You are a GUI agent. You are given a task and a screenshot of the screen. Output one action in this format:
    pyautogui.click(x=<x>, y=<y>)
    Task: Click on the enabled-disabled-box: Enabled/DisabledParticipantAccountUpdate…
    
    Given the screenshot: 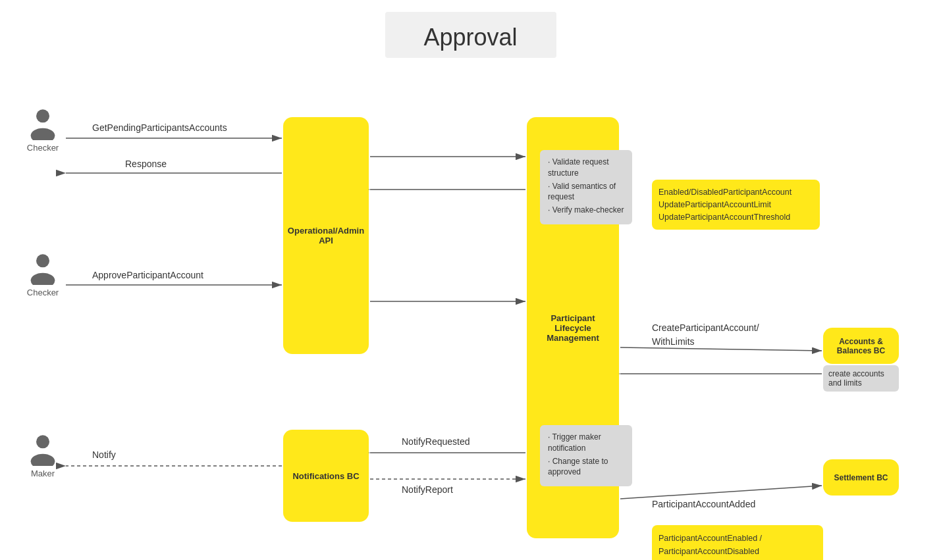 What is the action you would take?
    pyautogui.click(x=736, y=205)
    